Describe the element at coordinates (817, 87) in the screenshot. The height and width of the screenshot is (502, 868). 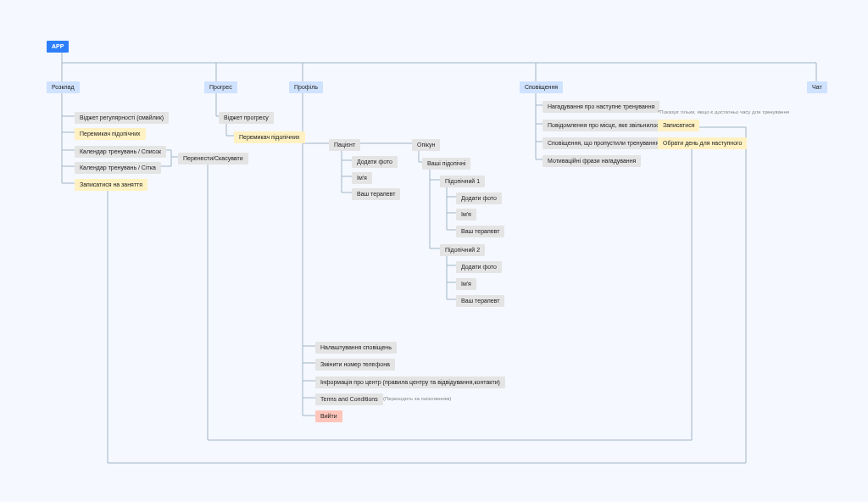
I see `section-chat: Чат` at that location.